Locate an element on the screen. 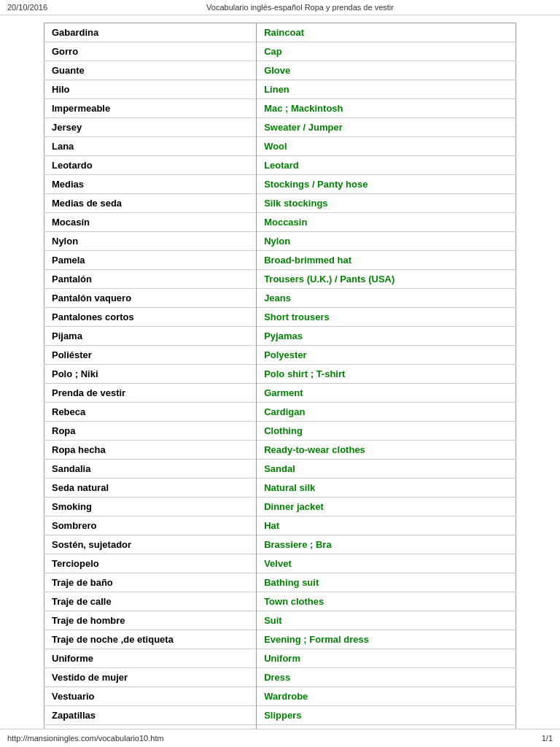 Image resolution: width=560 pixels, height=747 pixels. english-word: Nylon is located at coordinates (386, 241).